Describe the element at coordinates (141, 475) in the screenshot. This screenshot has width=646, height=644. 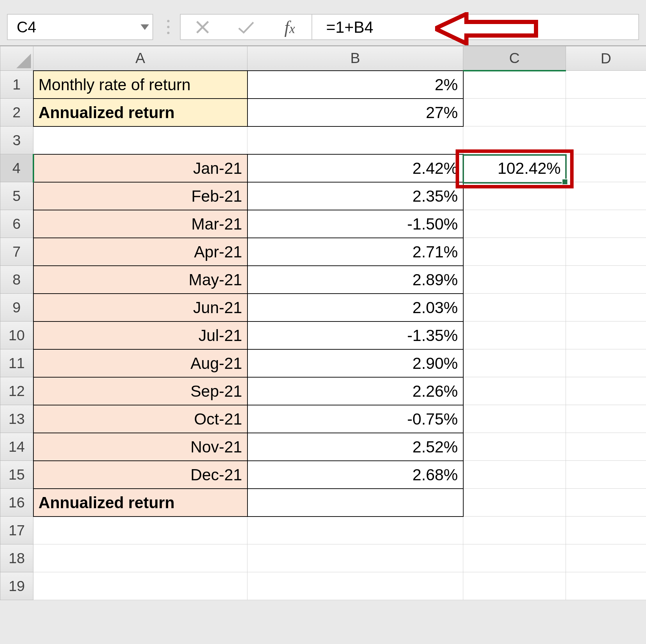
I see `cell-A15: Dec-21` at that location.